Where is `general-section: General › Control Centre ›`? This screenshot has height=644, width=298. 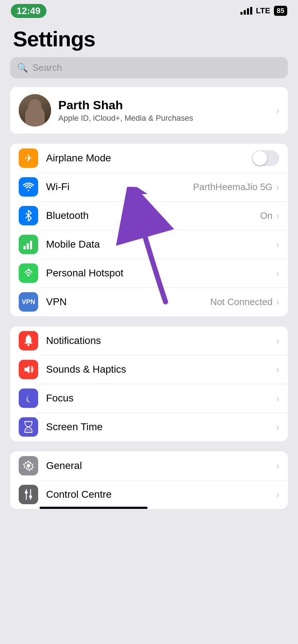 general-section: General › Control Centre › is located at coordinates (149, 480).